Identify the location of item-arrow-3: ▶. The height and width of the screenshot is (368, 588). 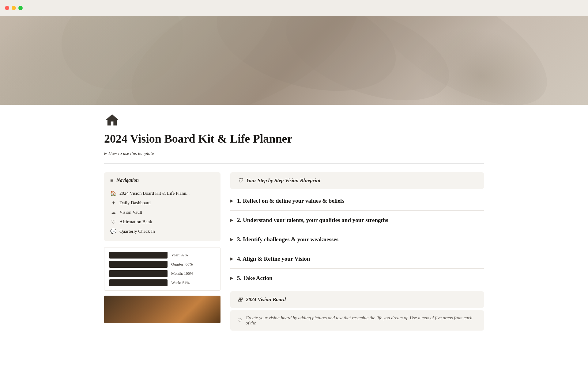
(232, 240).